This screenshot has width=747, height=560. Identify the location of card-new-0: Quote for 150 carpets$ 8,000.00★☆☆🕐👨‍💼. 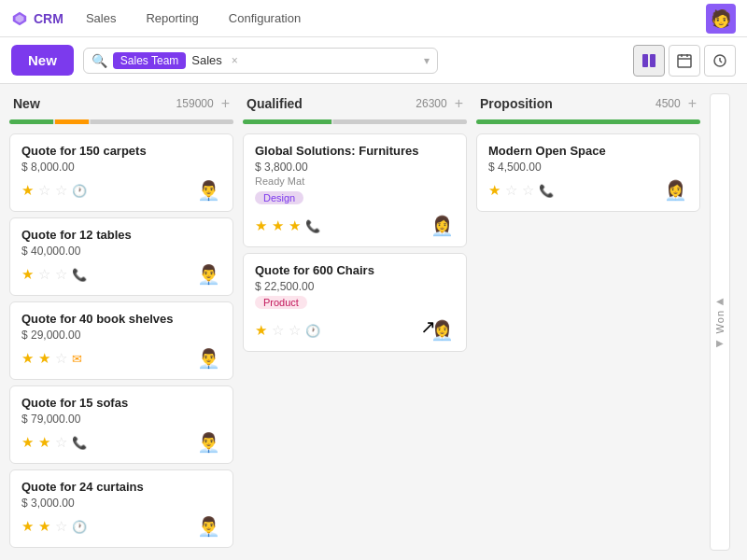
(121, 173).